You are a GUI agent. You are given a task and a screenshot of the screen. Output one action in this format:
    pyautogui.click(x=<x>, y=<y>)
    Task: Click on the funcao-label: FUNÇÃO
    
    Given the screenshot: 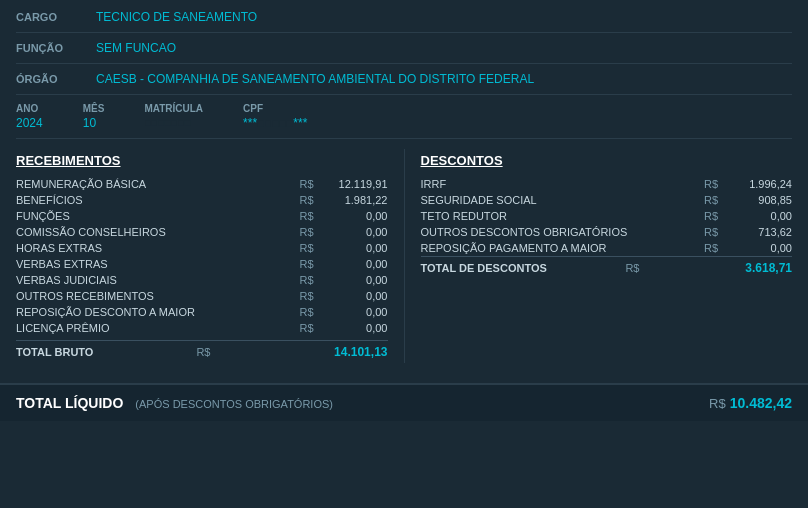 What is the action you would take?
    pyautogui.click(x=51, y=48)
    